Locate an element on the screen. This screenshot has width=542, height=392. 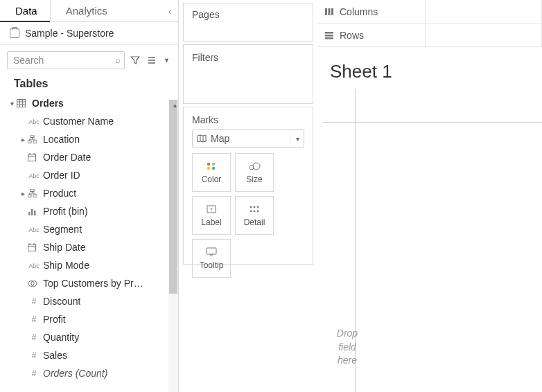
search-input is located at coordinates (66, 60).